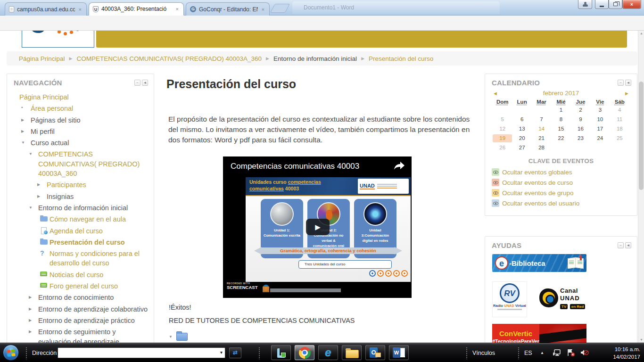 The image size is (644, 362). I want to click on month-label: febrero 2017, so click(561, 93).